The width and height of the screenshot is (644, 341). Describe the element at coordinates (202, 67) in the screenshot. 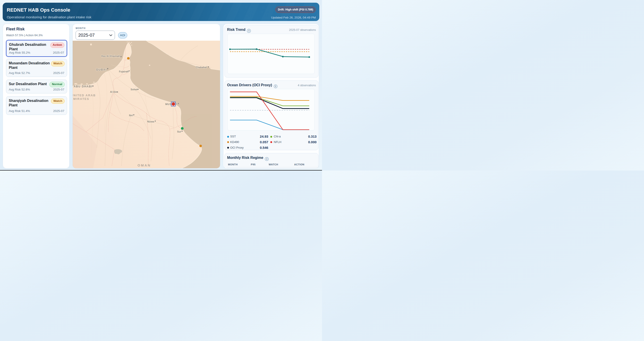

I see `svg-text: Chabahar` at that location.